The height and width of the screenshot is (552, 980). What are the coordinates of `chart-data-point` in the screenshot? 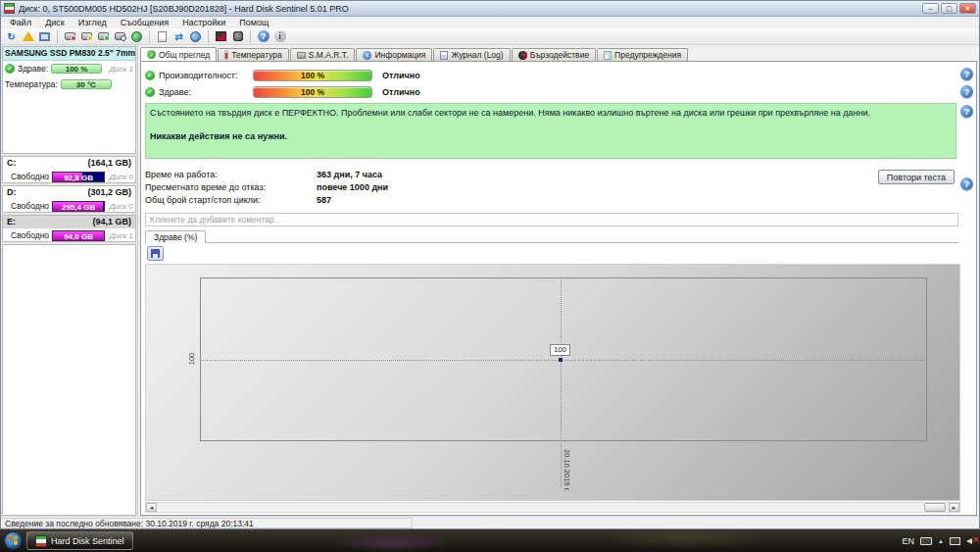 It's located at (561, 360).